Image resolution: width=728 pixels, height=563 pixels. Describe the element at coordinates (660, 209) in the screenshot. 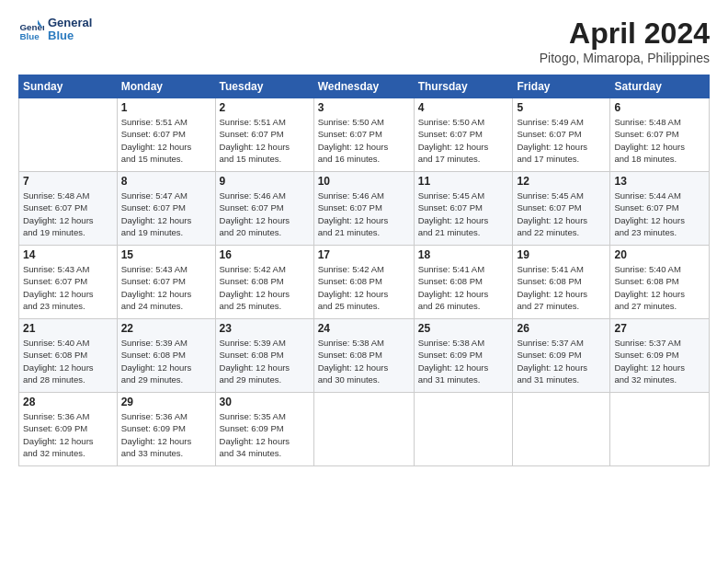

I see `calendar-cell: 13Sunrise: 5:44 AM Sunset: 6:07 PM Dayli…` at that location.